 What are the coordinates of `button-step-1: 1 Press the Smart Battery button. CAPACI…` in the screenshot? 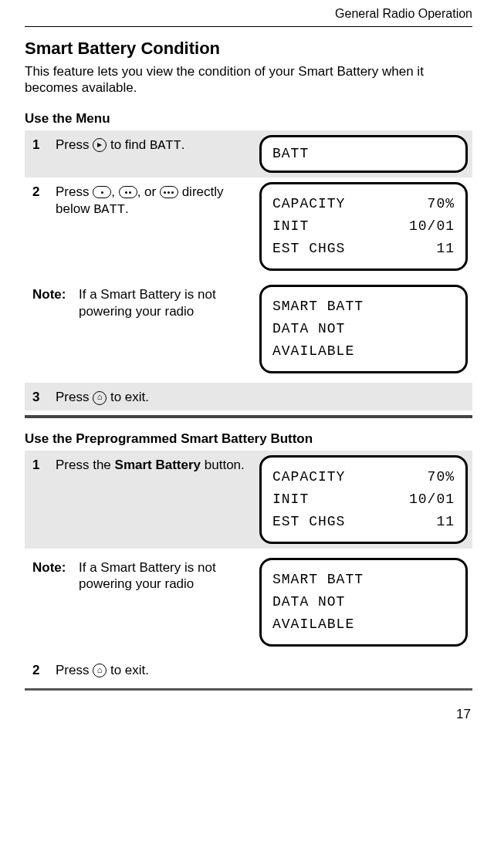 It's located at (249, 500).